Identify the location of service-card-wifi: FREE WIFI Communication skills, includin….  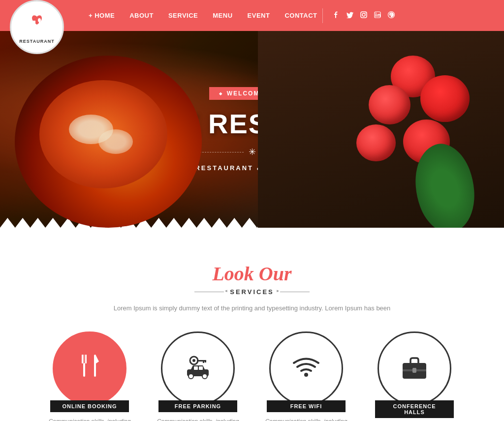
(306, 376).